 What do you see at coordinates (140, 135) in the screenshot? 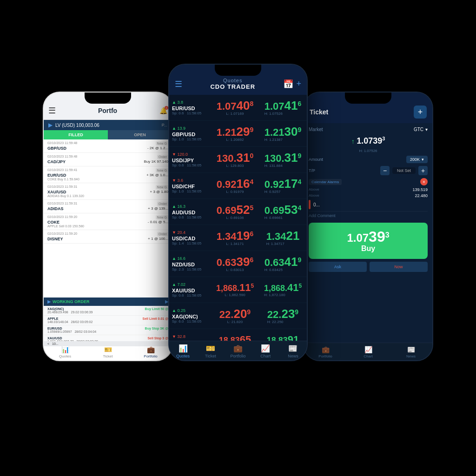
I see `tab-open: OPEN` at bounding box center [140, 135].